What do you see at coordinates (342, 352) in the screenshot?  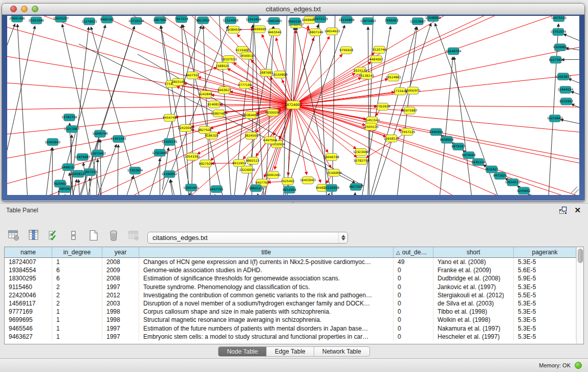 I see `tab-network-table: Network Table` at bounding box center [342, 352].